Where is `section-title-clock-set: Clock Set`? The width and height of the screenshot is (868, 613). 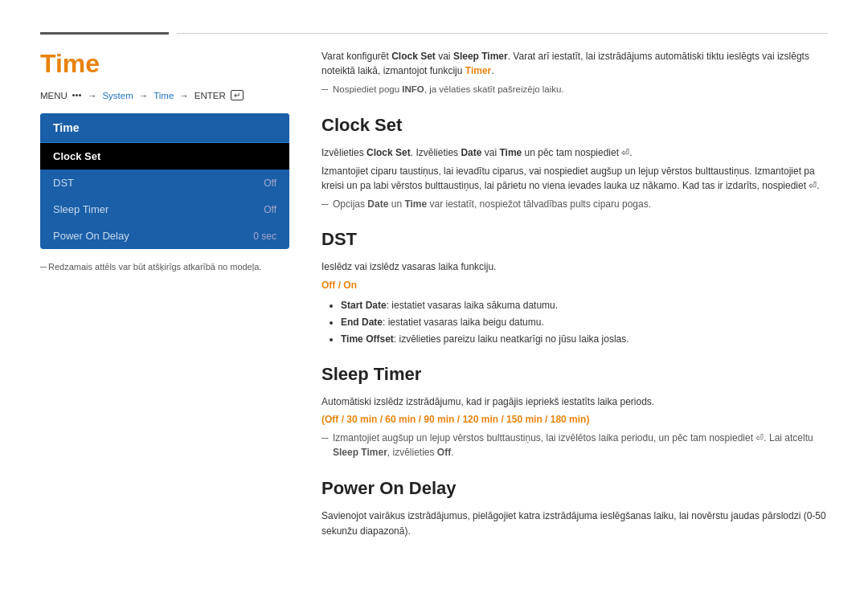
section-title-clock-set: Clock Set is located at coordinates (575, 125).